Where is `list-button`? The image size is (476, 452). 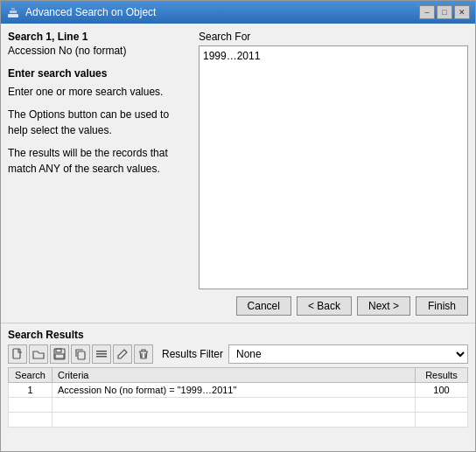
list-button is located at coordinates (102, 354).